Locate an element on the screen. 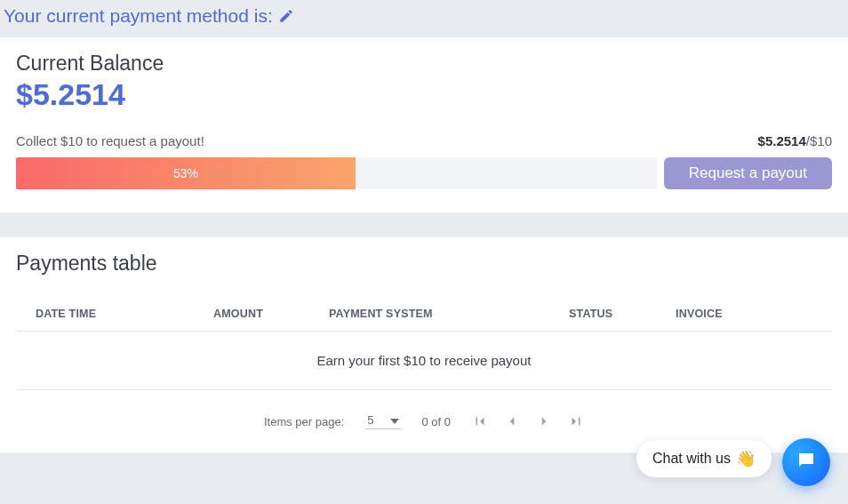 The image size is (848, 504). payment-method-label: Your current payment method is: is located at coordinates (139, 16).